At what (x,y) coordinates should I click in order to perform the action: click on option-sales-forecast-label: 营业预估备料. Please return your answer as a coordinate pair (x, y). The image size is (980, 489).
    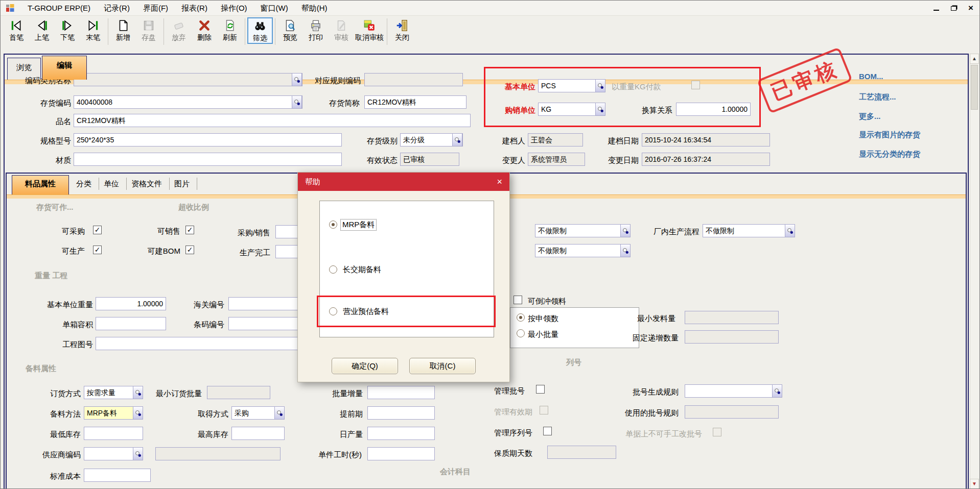
    Looking at the image, I should click on (366, 311).